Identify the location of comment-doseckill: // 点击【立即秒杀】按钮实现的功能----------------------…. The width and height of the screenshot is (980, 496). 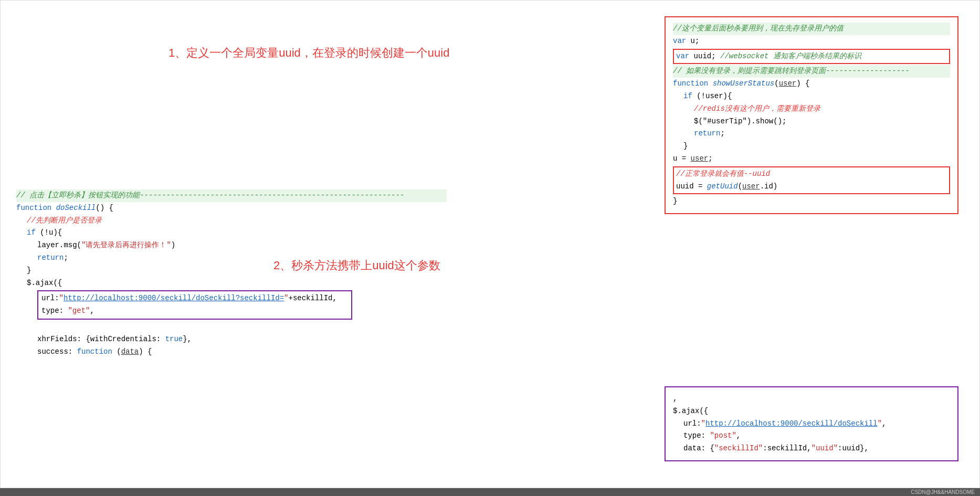
(231, 196).